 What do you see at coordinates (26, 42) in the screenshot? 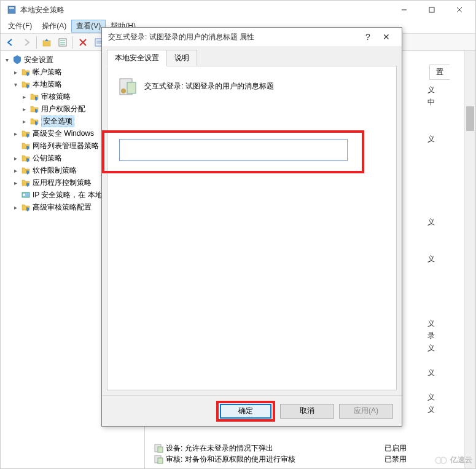
I see `forward-button` at bounding box center [26, 42].